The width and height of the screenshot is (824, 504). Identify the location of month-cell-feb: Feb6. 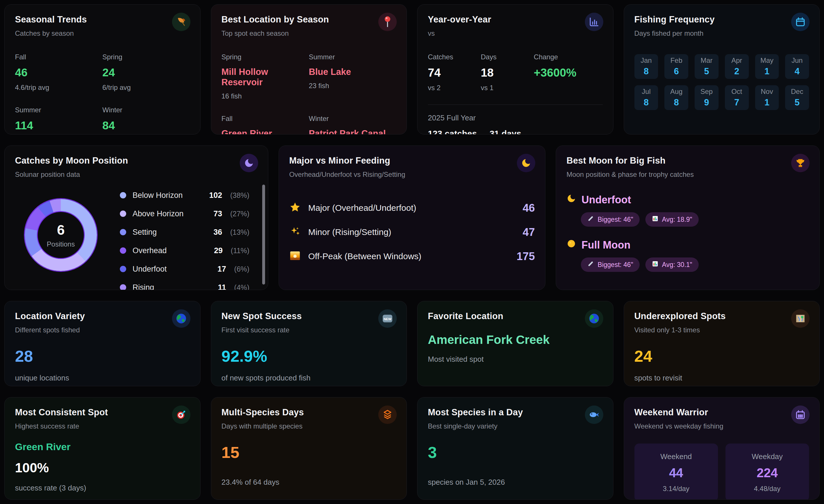
(676, 67).